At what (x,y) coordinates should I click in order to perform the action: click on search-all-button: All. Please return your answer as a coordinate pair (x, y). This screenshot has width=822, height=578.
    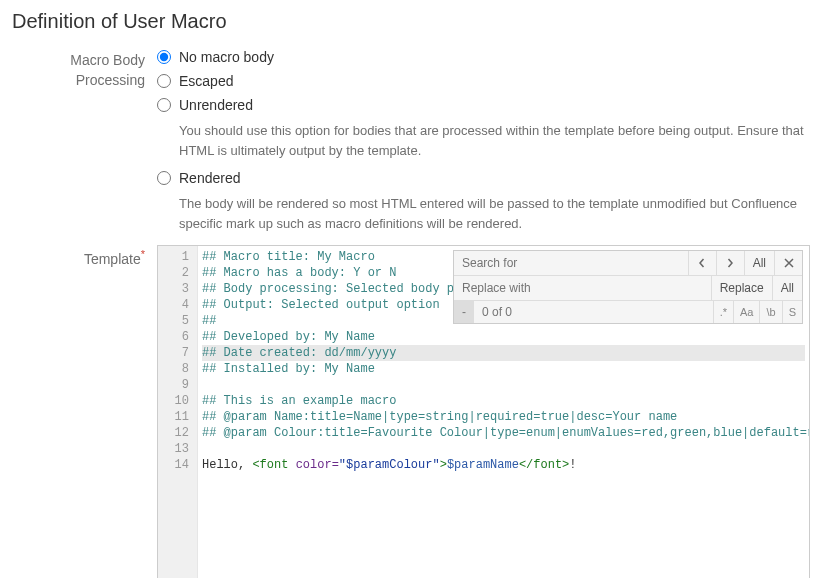
    Looking at the image, I should click on (759, 263).